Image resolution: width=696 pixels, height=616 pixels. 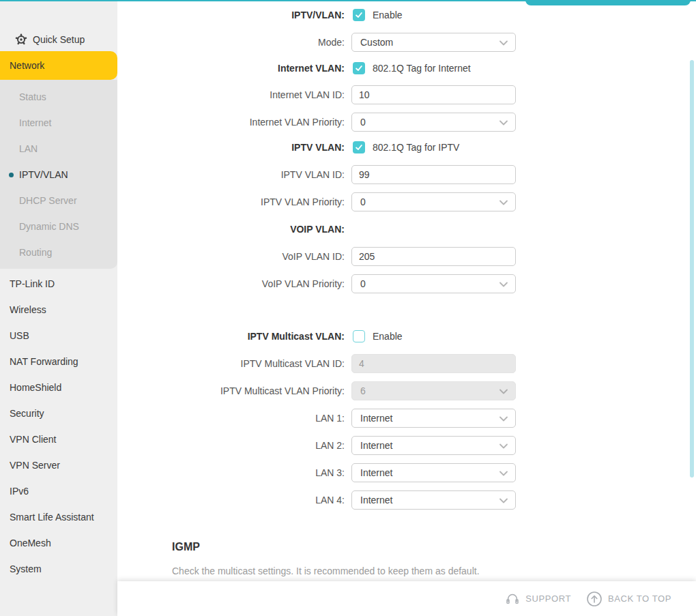 What do you see at coordinates (59, 97) in the screenshot?
I see `sidebar-item-status: Status` at bounding box center [59, 97].